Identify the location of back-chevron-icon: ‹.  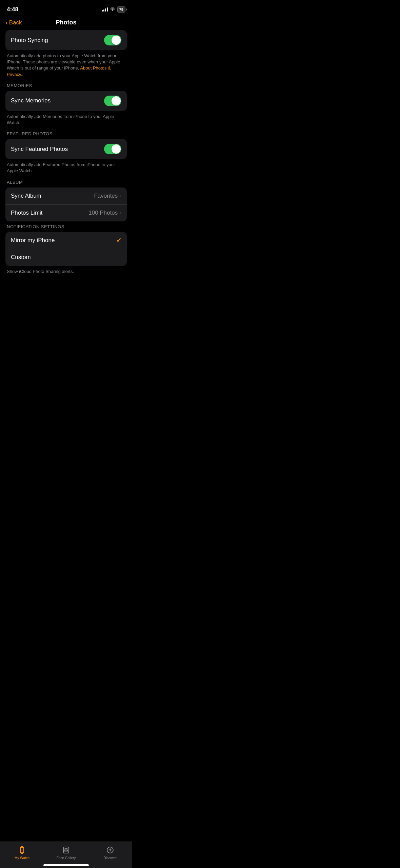
(7, 22).